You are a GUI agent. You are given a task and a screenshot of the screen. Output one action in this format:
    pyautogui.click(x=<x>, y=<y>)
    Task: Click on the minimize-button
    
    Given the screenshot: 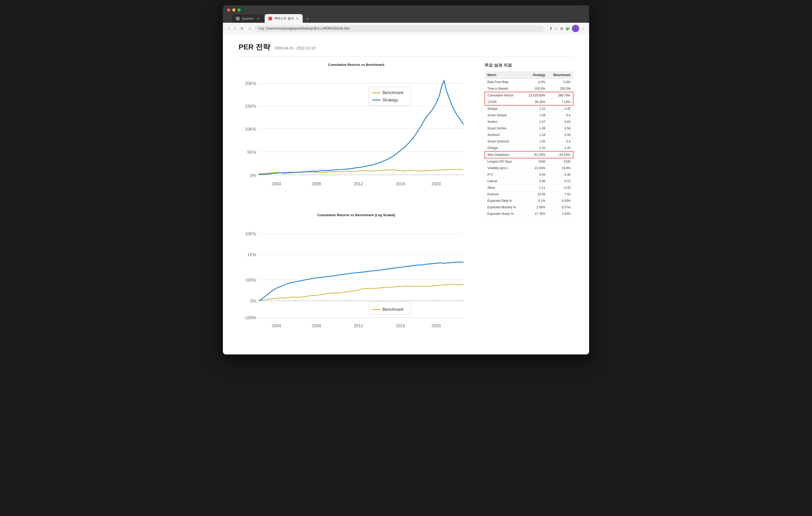 What is the action you would take?
    pyautogui.click(x=234, y=10)
    